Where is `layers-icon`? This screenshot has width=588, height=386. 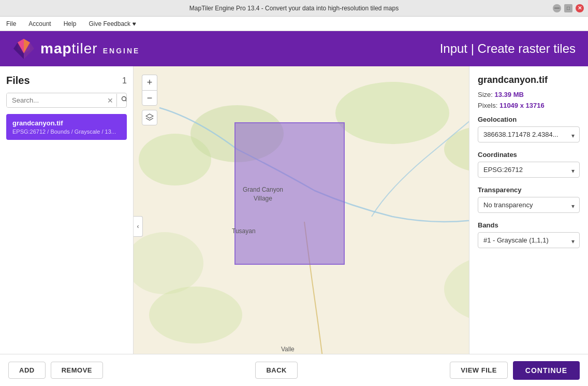 layers-icon is located at coordinates (150, 118).